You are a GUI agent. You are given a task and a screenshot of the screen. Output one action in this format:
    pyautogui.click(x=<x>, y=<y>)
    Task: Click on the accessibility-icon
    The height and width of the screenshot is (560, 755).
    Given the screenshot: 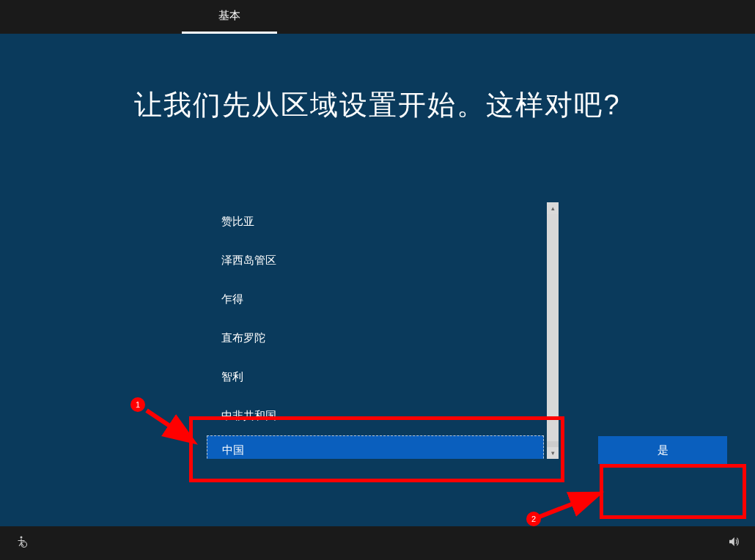 What is the action you would take?
    pyautogui.click(x=21, y=543)
    